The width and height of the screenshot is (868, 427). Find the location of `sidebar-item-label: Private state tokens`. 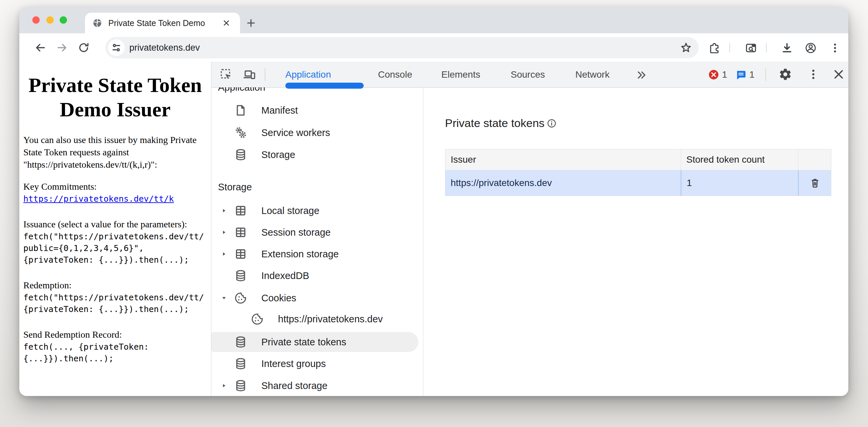

sidebar-item-label: Private state tokens is located at coordinates (304, 342).